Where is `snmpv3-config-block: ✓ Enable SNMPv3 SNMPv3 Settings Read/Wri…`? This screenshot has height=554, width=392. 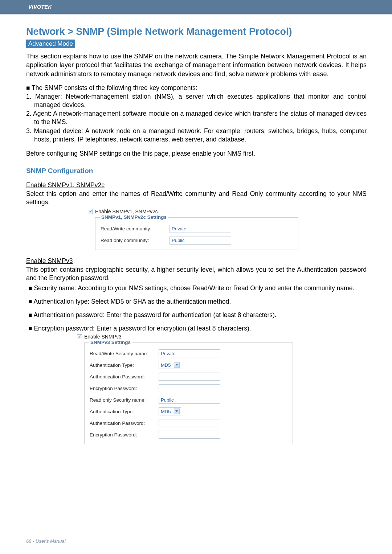 snmpv3-config-block: ✓ Enable SNMPv3 SNMPv3 Settings Read/Wri… is located at coordinates (222, 389).